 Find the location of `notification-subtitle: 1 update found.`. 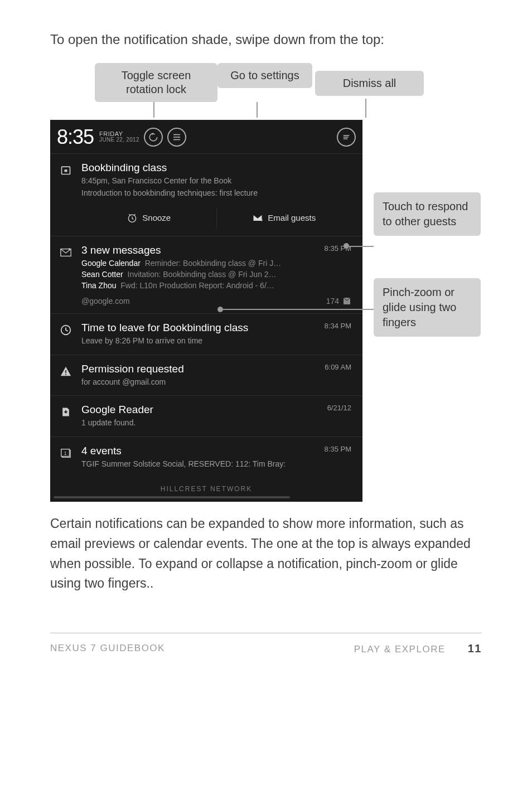

notification-subtitle: 1 update found. is located at coordinates (216, 423).